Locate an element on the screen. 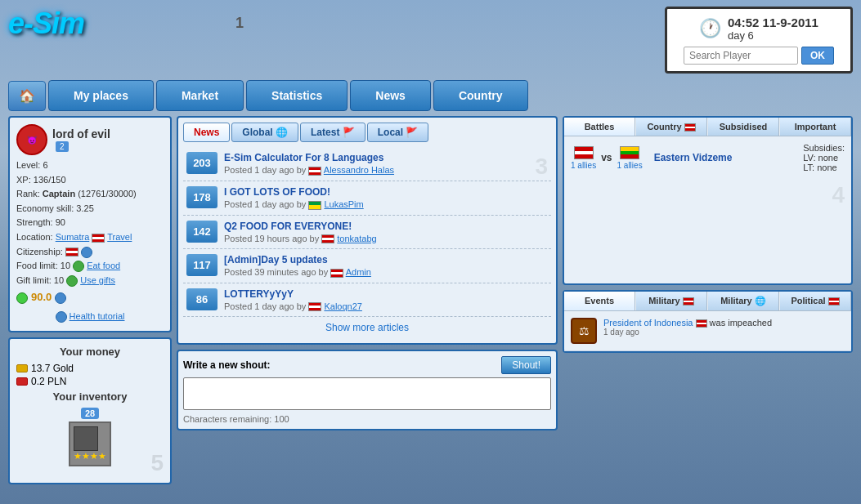 The width and height of the screenshot is (861, 504). tab-military-local: Military is located at coordinates (672, 301).